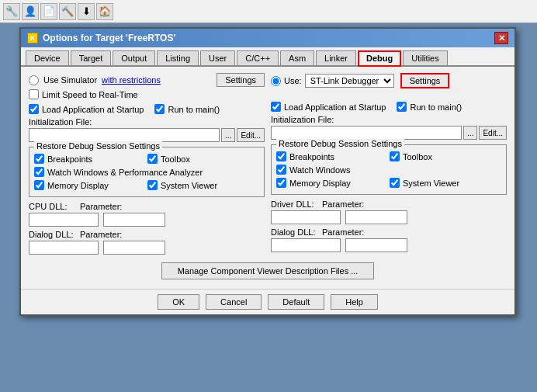 The height and width of the screenshot is (392, 537). I want to click on tab-device: Device, so click(47, 57).